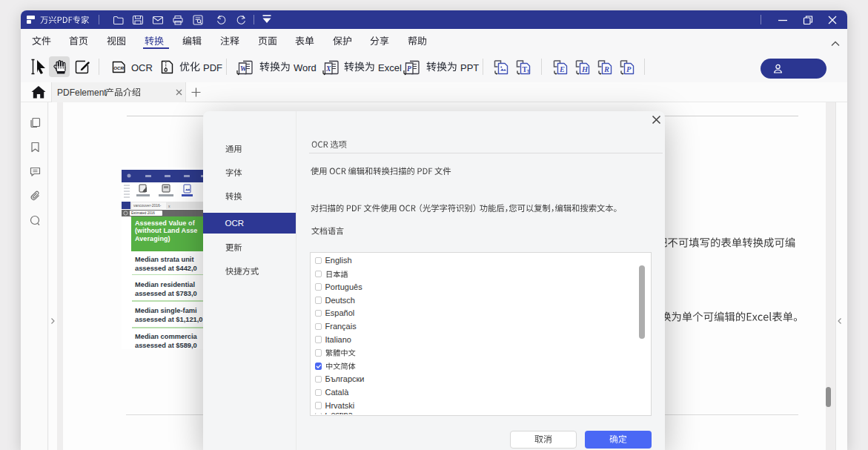 This screenshot has height=450, width=868. What do you see at coordinates (585, 70) in the screenshot?
I see `svg-text: H` at bounding box center [585, 70].